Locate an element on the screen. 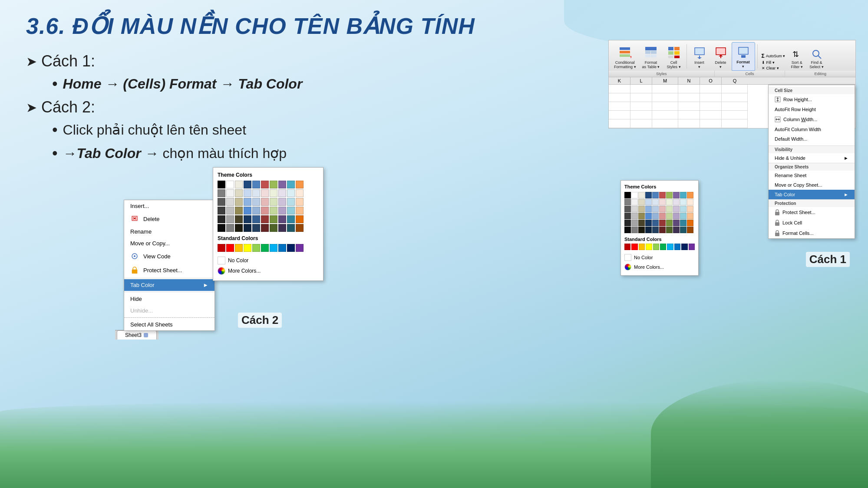 This screenshot has width=868, height=488. ribbon-fill: ⬇ Fill ▾ is located at coordinates (774, 63).